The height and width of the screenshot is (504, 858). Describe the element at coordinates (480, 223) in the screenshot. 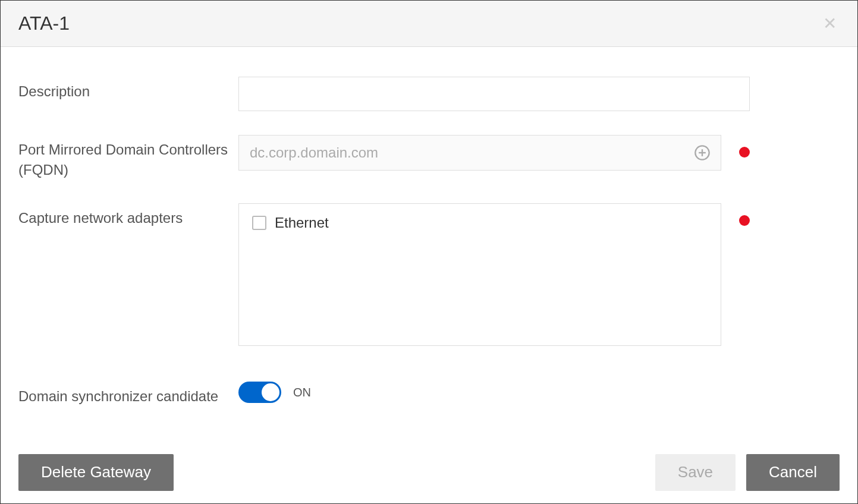

I see `adapter-item: Ethernet` at that location.